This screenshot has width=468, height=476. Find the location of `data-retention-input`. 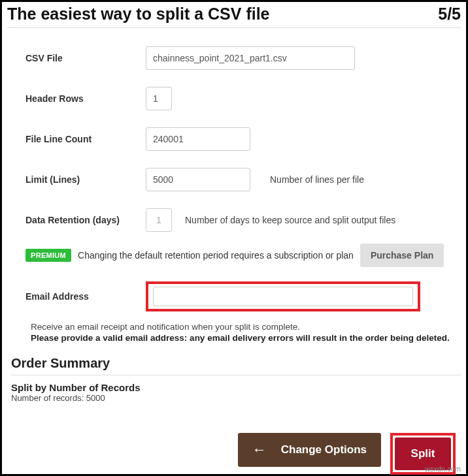

data-retention-input is located at coordinates (159, 220).